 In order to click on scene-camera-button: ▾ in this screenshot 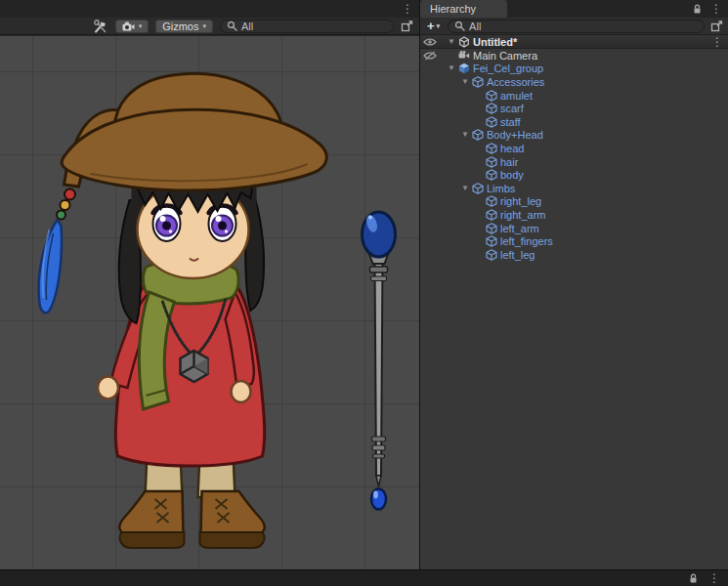, I will do `click(133, 26)`.